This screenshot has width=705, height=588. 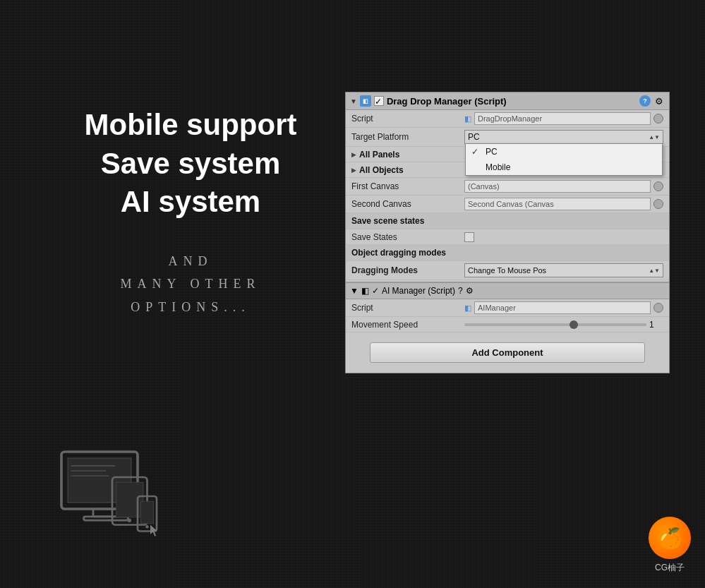 What do you see at coordinates (507, 271) in the screenshot?
I see `dragging-modes-row: Dragging Modes Change To Mouse Pos ▲▼` at bounding box center [507, 271].